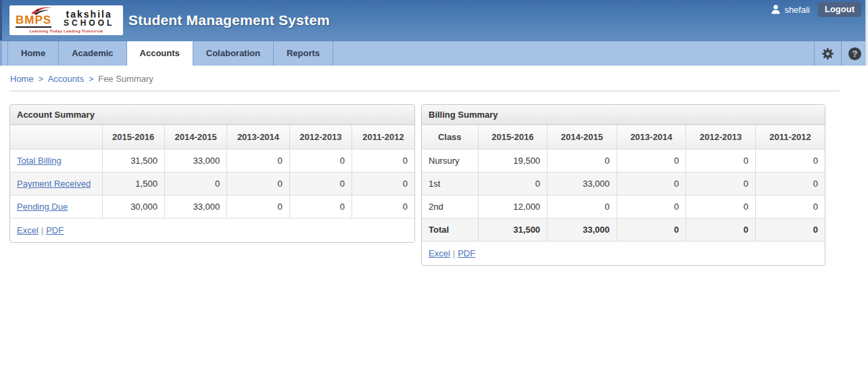 This screenshot has height=368, width=868. What do you see at coordinates (434, 20) in the screenshot?
I see `app-header: BMPS takshila SCHOOL Learning Today Lead…` at bounding box center [434, 20].